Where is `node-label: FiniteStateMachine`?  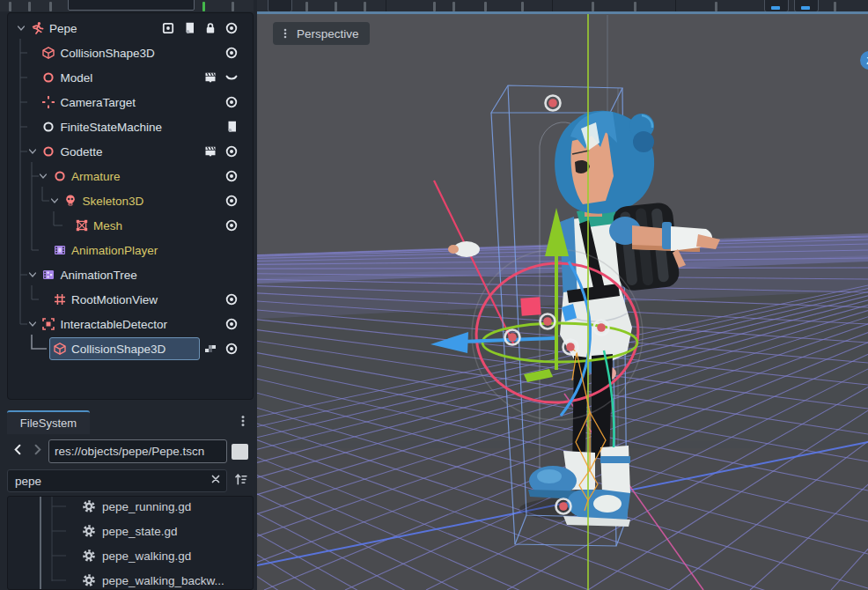
node-label: FiniteStateMachine is located at coordinates (112, 127).